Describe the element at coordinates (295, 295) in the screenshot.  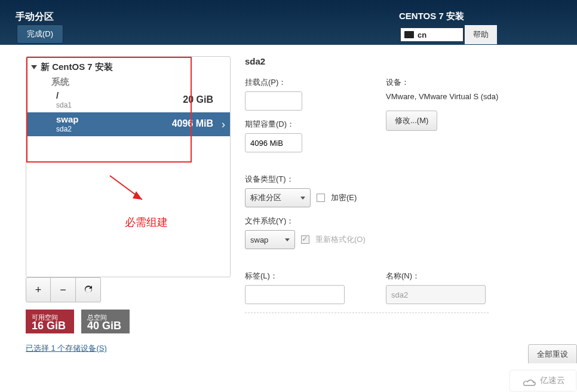
I see `label-input` at that location.